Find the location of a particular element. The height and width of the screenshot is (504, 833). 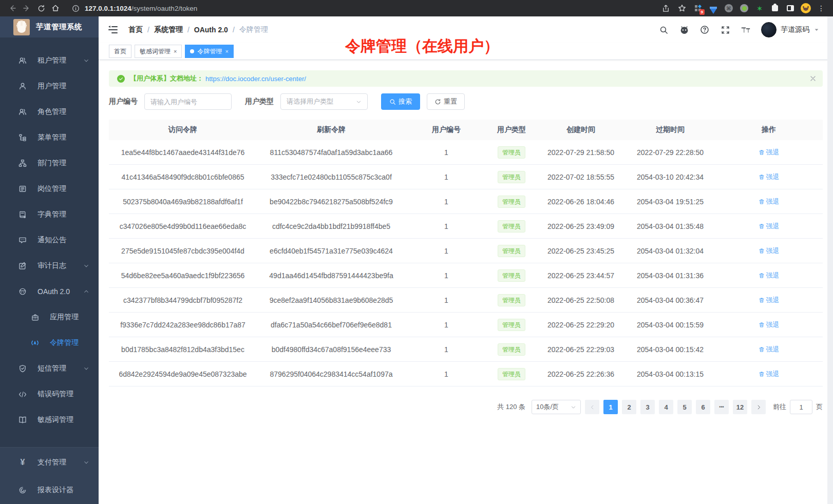

sidebar-item-8: 审计日志 is located at coordinates (49, 266).